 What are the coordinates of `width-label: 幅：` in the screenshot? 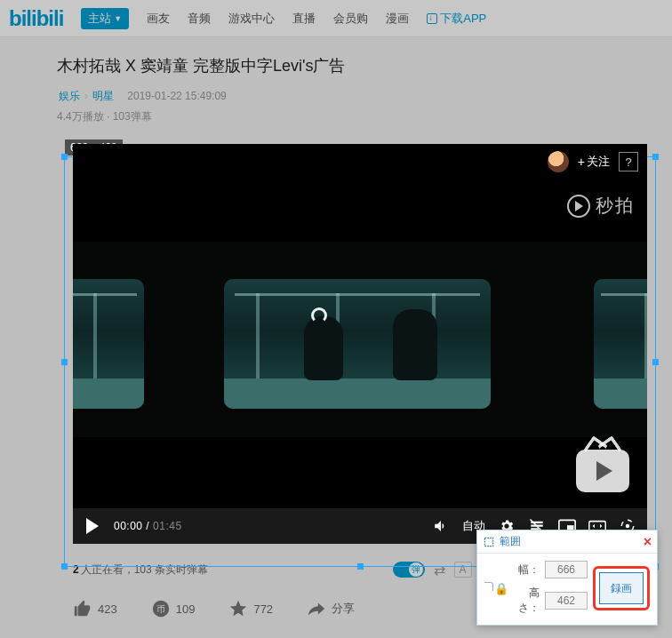 It's located at (527, 570).